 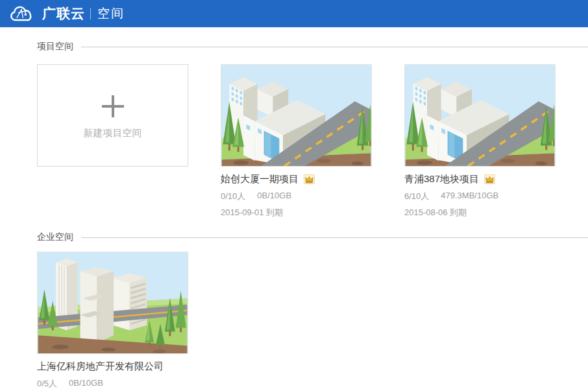 What do you see at coordinates (113, 320) in the screenshot?
I see `enterprise-space-card: 上海亿科房地产开发有限公司 0/5人 0B/10GB` at bounding box center [113, 320].